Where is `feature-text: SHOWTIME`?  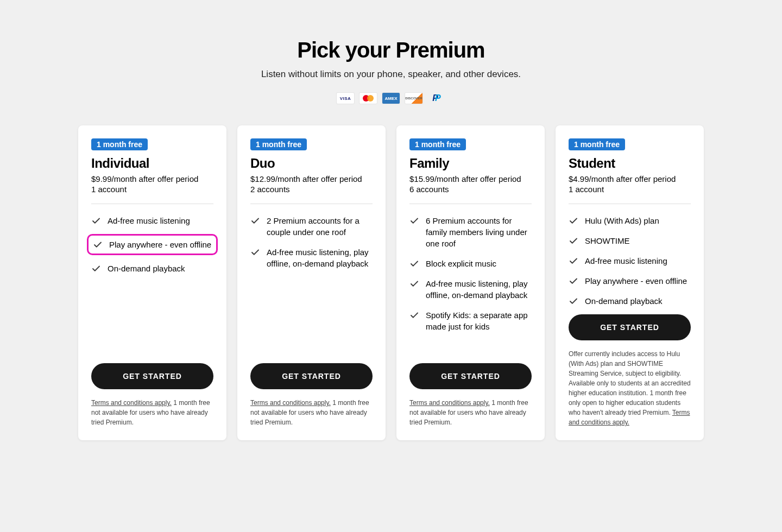
feature-text: SHOWTIME is located at coordinates (607, 241).